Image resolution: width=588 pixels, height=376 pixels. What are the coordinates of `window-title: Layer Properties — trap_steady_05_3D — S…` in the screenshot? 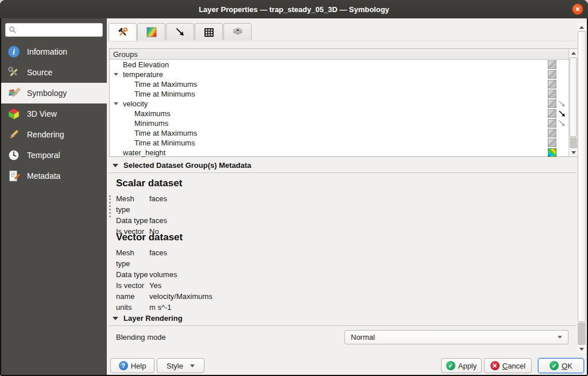 It's located at (294, 9).